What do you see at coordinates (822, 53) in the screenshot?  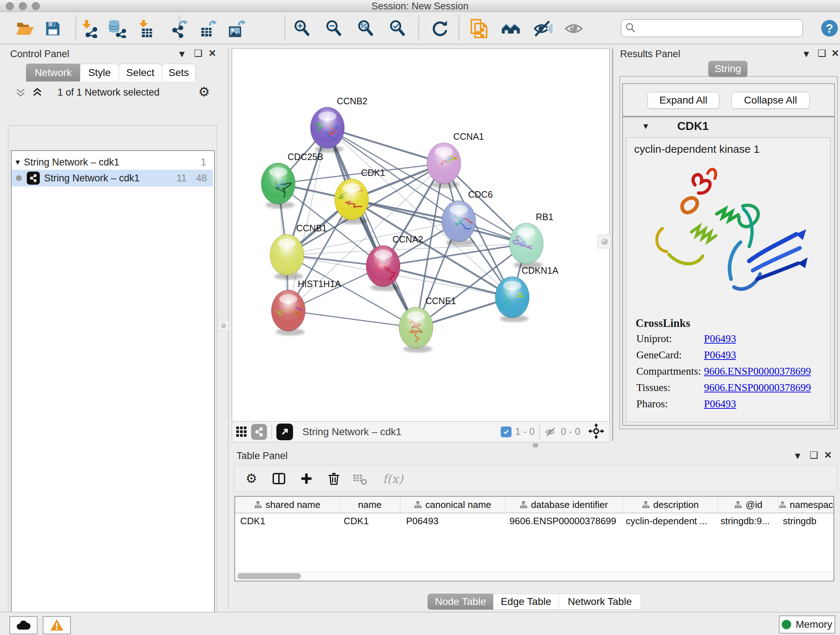 I see `results-panel-float-icon: ❑` at bounding box center [822, 53].